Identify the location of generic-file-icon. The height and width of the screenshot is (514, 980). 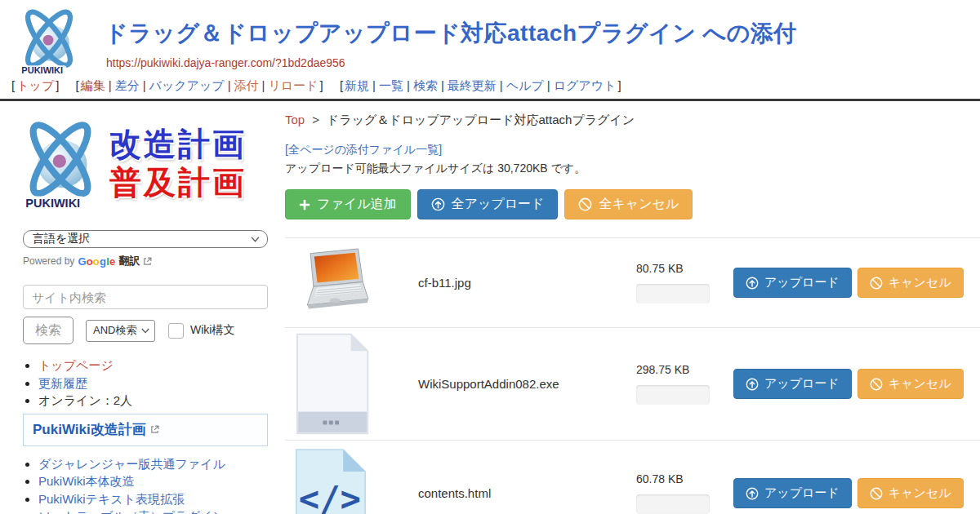
(332, 383).